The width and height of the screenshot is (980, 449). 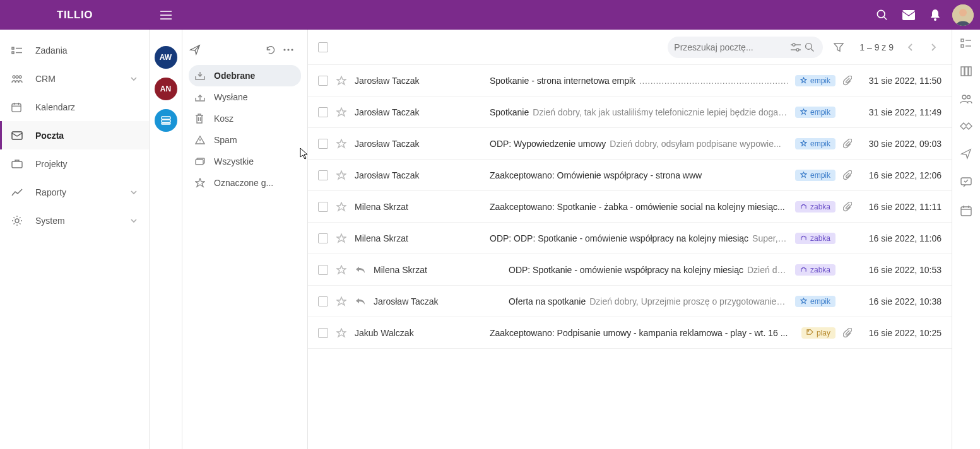 What do you see at coordinates (74, 15) in the screenshot?
I see `brand-logo: TILLIO` at bounding box center [74, 15].